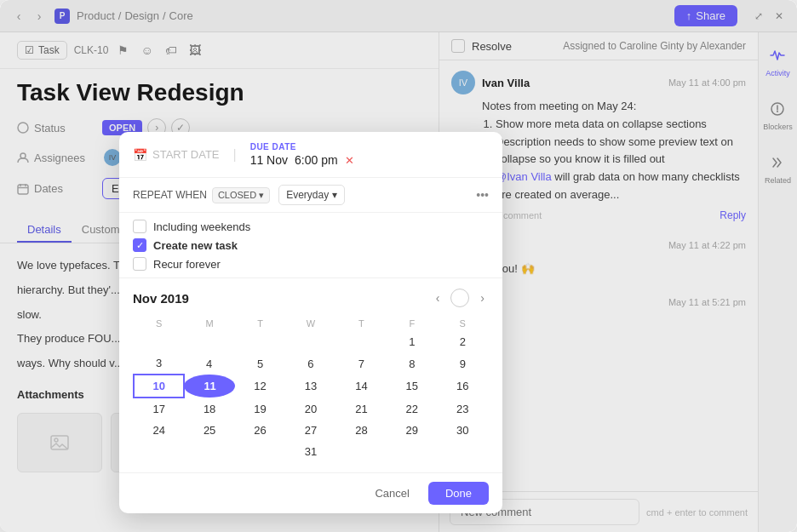 The image size is (797, 532). Describe the element at coordinates (261, 363) in the screenshot. I see `cal-cell-5: 5` at that location.